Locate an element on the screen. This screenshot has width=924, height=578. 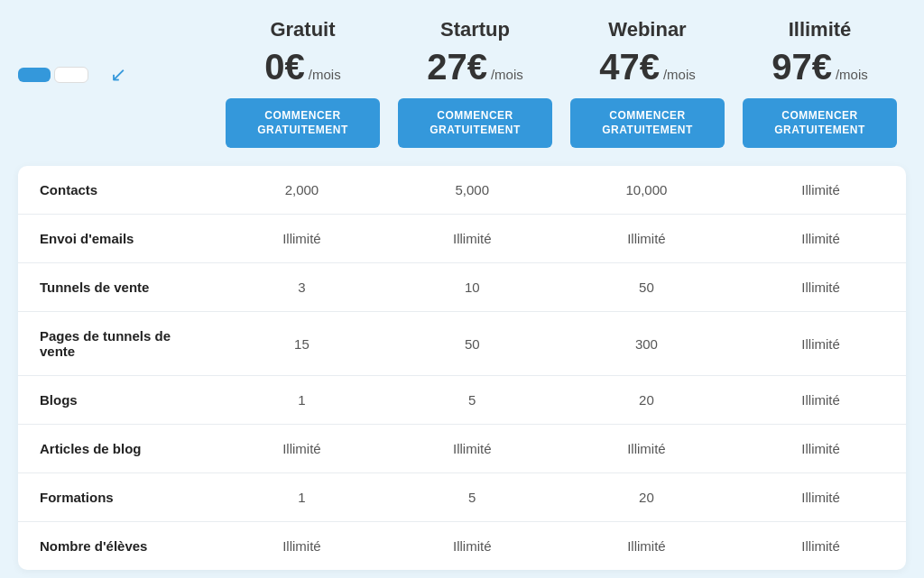
savings-badge: ↙ is located at coordinates (118, 69).